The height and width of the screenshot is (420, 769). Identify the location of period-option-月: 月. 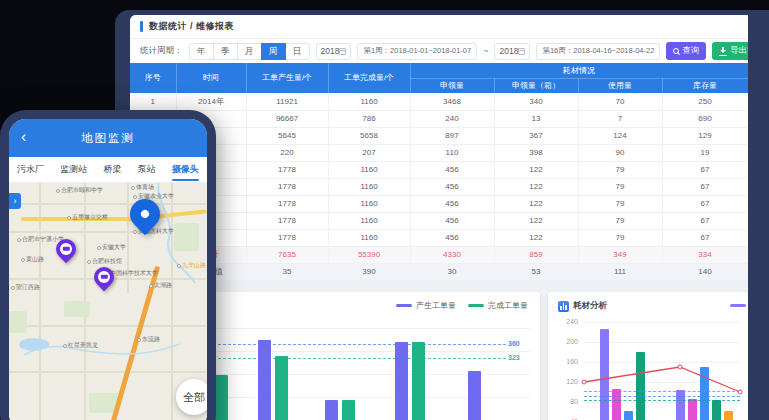
(250, 52).